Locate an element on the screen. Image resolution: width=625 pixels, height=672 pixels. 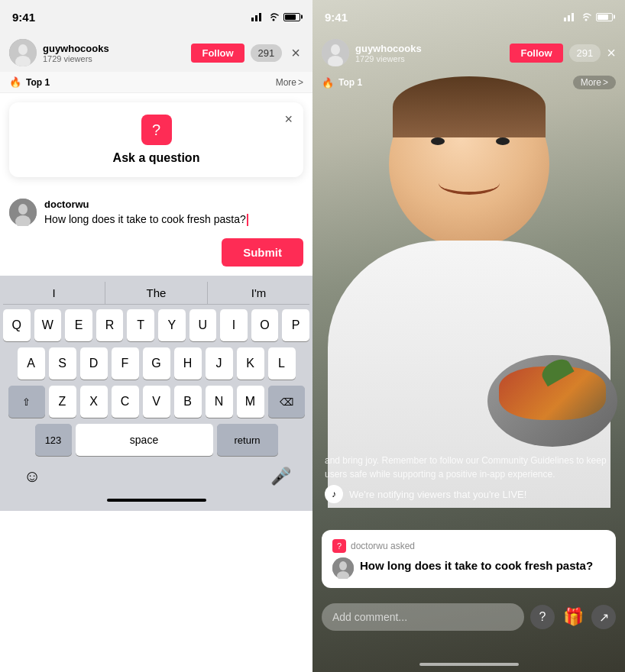
left-more-arrow: > is located at coordinates (301, 82).